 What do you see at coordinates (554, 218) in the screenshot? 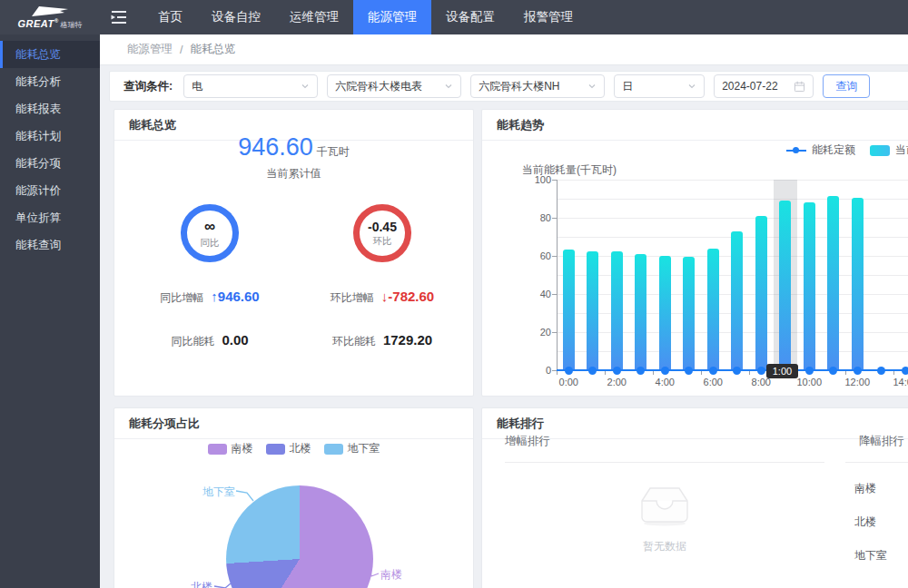
I see `y-axis-tick` at bounding box center [554, 218].